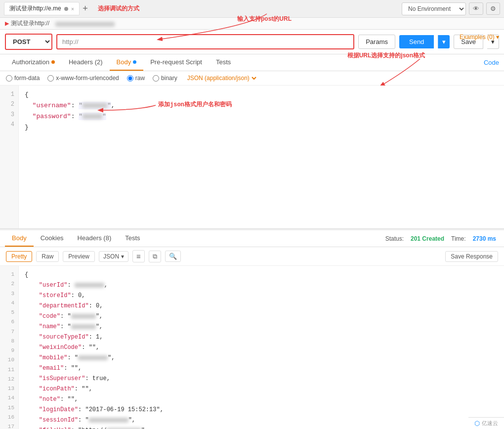  Describe the element at coordinates (52, 238) in the screenshot. I see `resp-tab-cookies: Cookies` at that location.